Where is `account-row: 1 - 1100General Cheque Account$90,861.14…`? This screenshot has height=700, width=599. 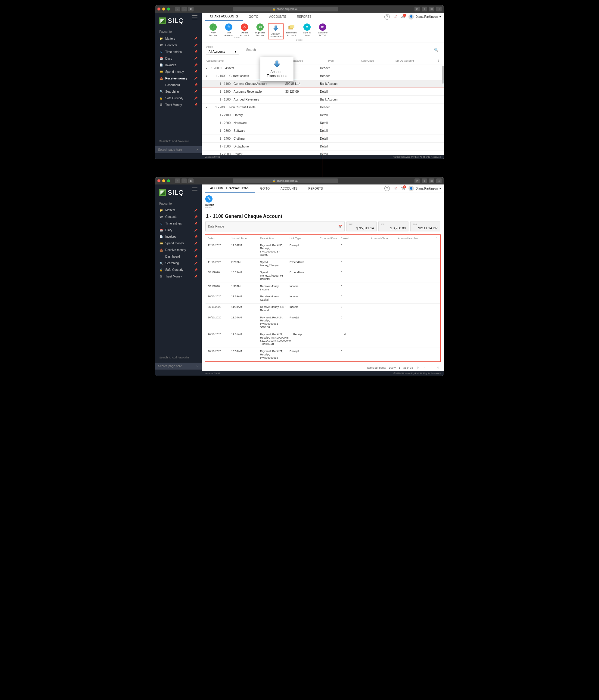
account-row: 1 - 1100General Cheque Account$90,861.14… is located at coordinates (323, 84).